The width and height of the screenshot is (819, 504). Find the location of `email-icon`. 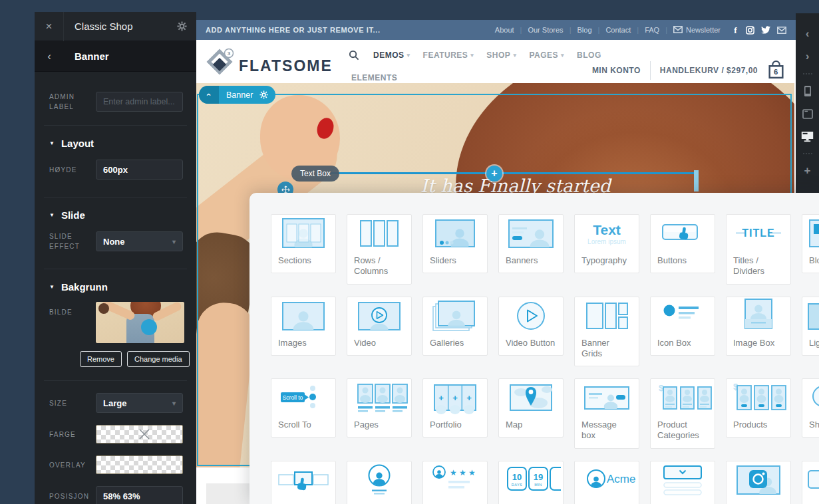

email-icon is located at coordinates (782, 31).